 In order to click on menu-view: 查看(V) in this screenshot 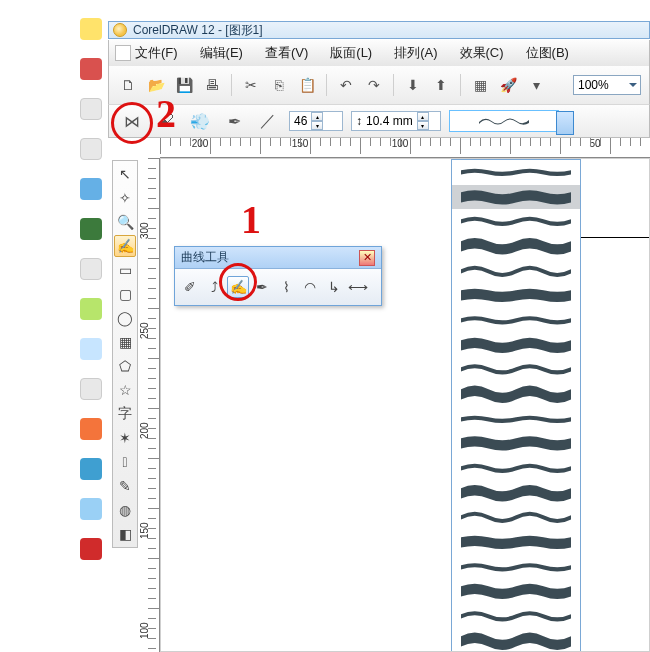, I will do `click(286, 53)`.